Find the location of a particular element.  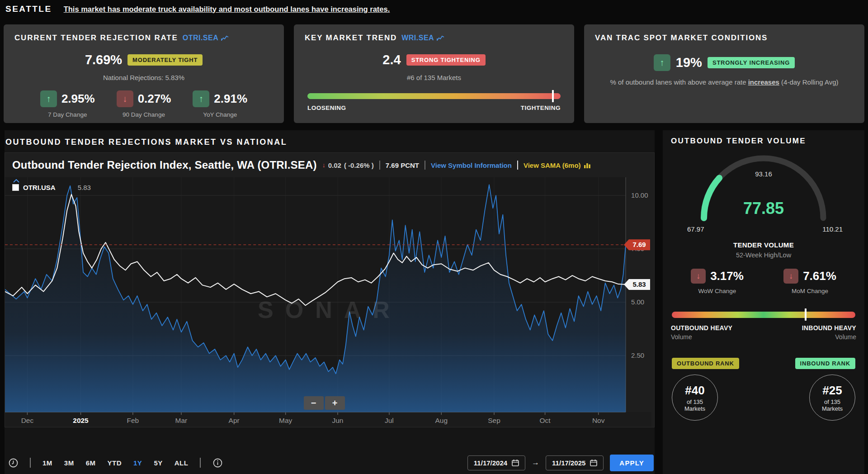

clock-icon is located at coordinates (13, 463).